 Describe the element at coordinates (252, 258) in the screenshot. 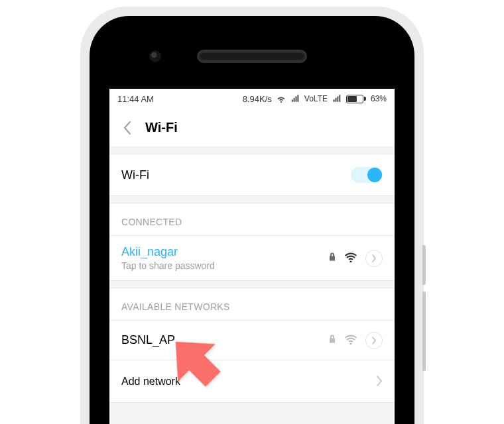

I see `connected-network-row: Akii_nagar Tap to share password` at that location.